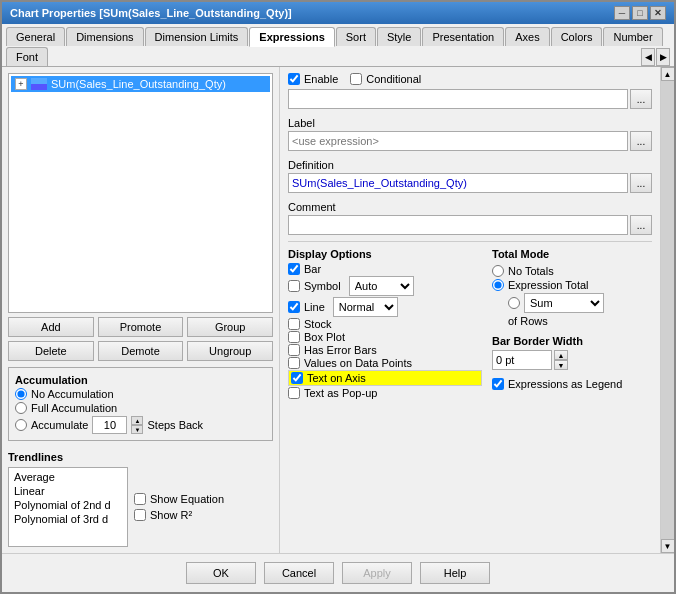 The height and width of the screenshot is (594, 676). Describe the element at coordinates (294, 269) in the screenshot. I see `bar-checkbox` at that location.